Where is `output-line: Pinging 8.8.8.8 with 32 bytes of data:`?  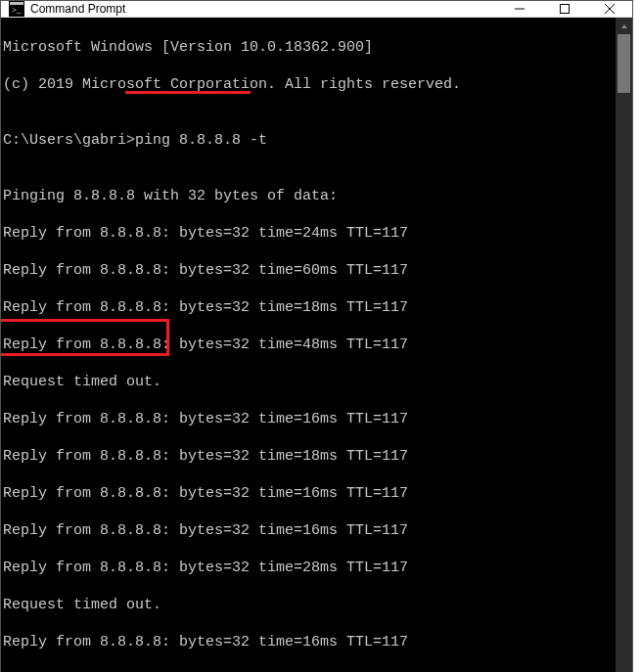 output-line: Pinging 8.8.8.8 with 32 bytes of data: is located at coordinates (309, 196).